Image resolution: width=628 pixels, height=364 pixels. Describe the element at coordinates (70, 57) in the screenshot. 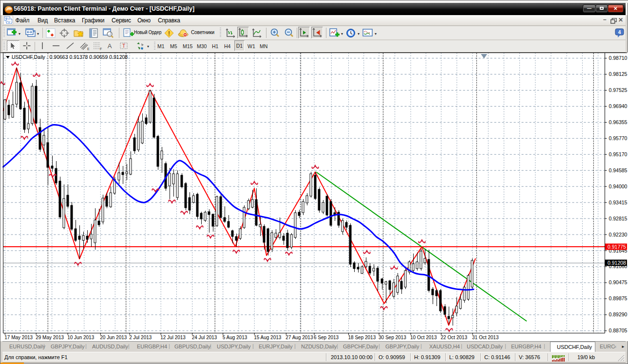

I see `svg-text:USDCHF,Daily 0.90663 0.91378: USDCHF,Daily 0.90663 0.91378 0.90659 0.9…` at that location.